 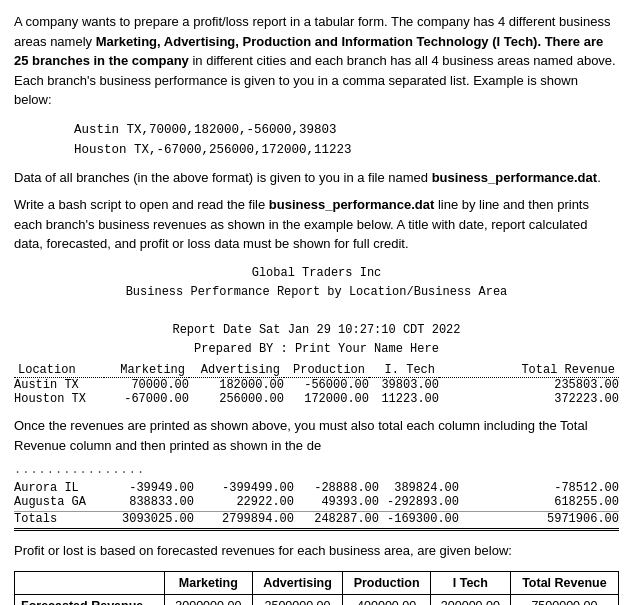 What do you see at coordinates (599, 178) in the screenshot?
I see `file-desc-end: .` at bounding box center [599, 178].